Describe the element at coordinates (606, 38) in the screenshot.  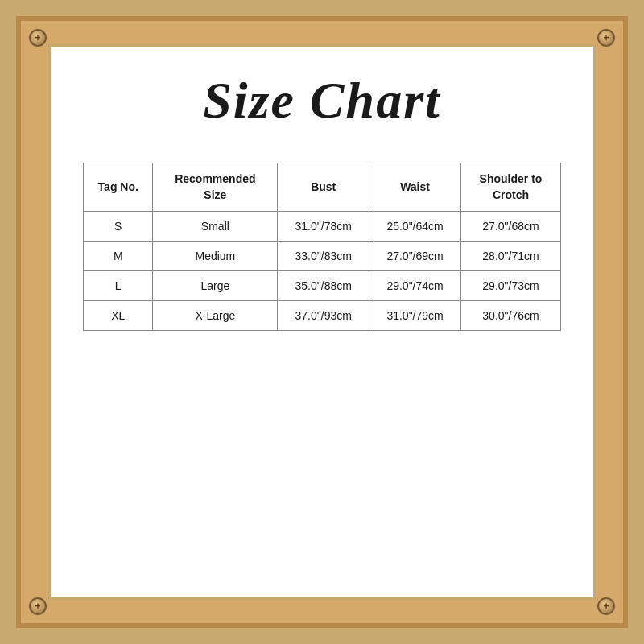
I see `corner-screw-tr` at that location.